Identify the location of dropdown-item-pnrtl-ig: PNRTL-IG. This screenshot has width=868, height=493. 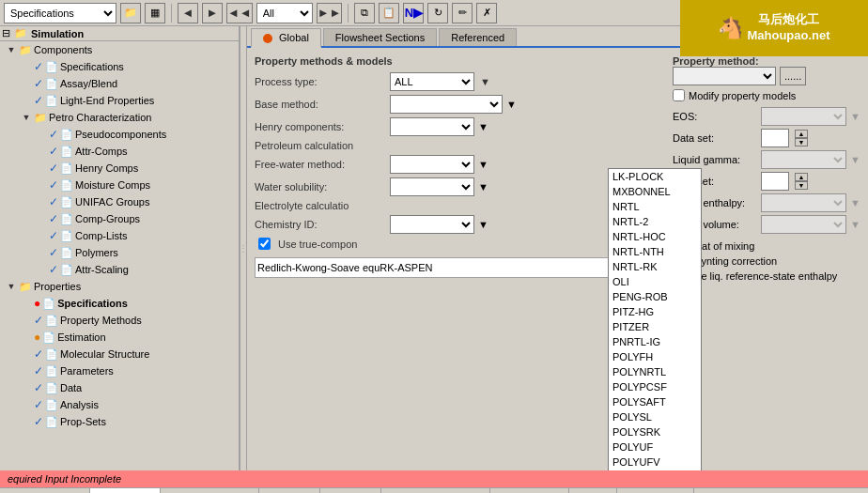
(655, 342).